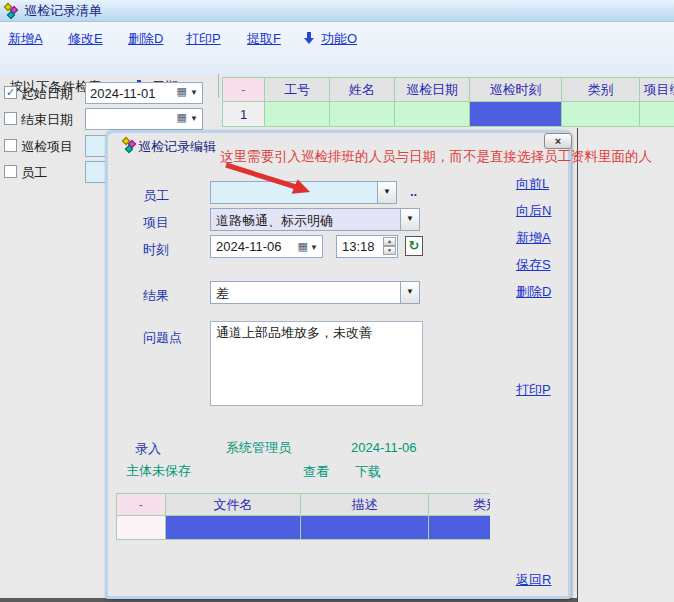 The width and height of the screenshot is (674, 602). What do you see at coordinates (156, 296) in the screenshot?
I see `result-field-label: 结果` at bounding box center [156, 296].